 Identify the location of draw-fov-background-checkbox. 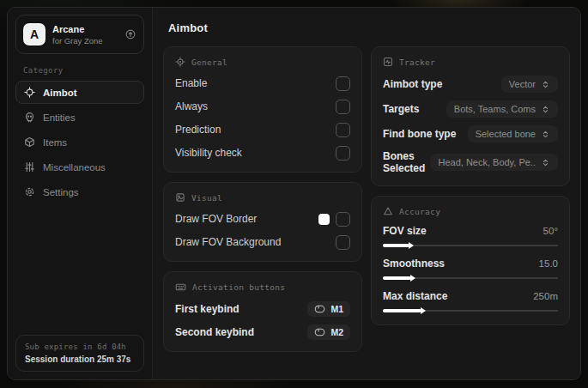
(343, 242).